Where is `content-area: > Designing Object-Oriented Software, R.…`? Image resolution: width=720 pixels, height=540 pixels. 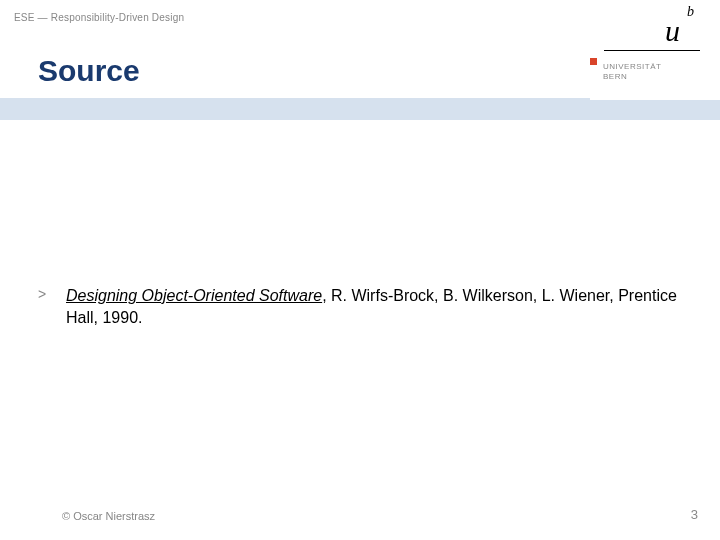
content-area: > Designing Object-Oriented Software, R.… is located at coordinates (359, 306).